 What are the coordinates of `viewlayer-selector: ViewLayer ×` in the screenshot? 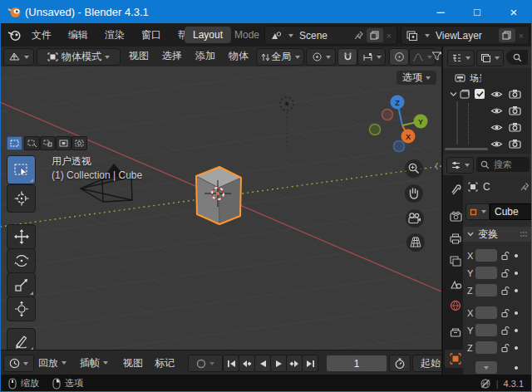 It's located at (466, 35).